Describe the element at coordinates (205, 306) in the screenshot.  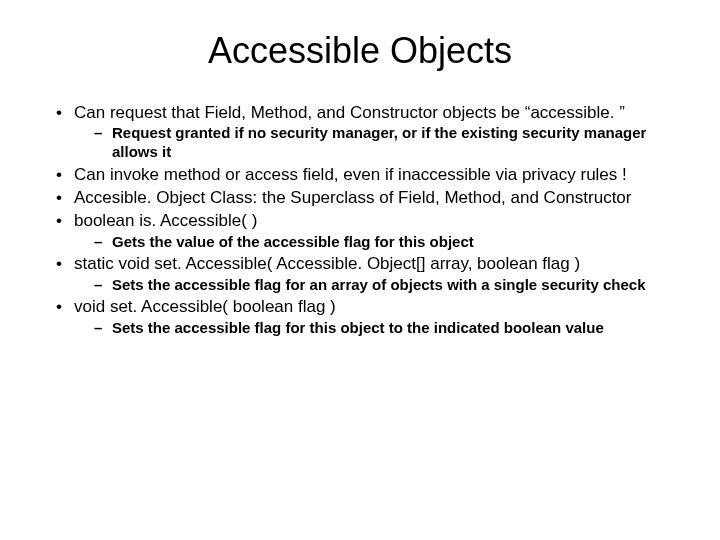
I see `list-item-text: void set. Accessible( boolean flag )` at that location.